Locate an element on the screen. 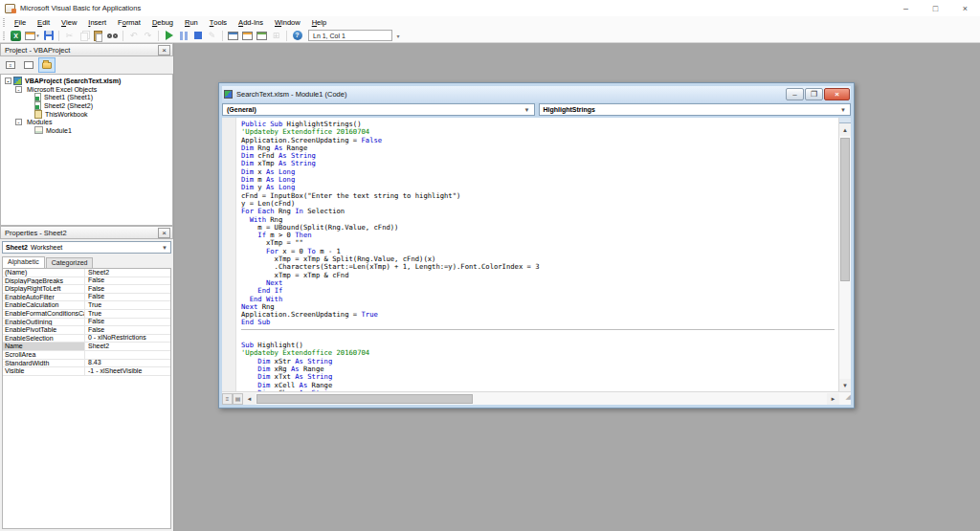 The image size is (980, 531). tree-item-microsoft-excel-objects: -Microsoft Excel Objects is located at coordinates (86, 90).